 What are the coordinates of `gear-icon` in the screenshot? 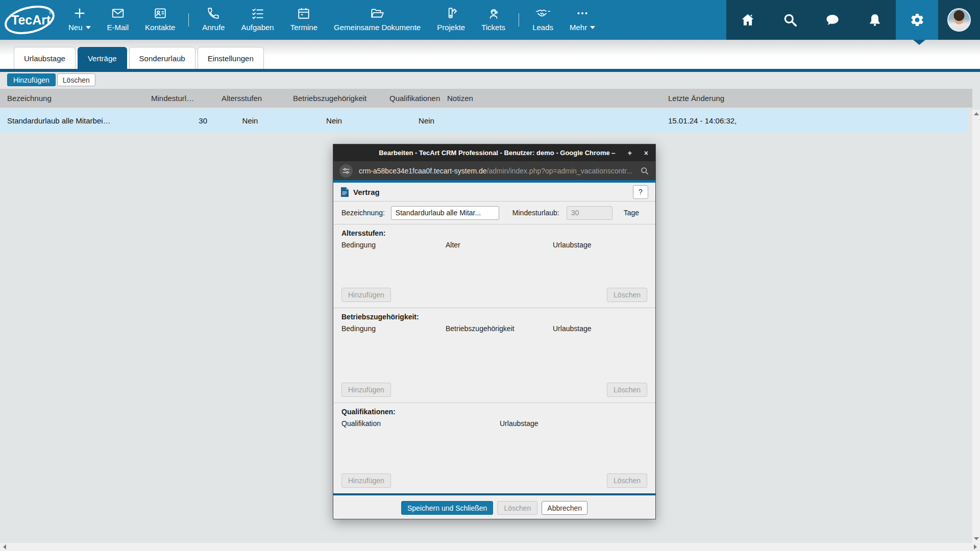 It's located at (917, 20).